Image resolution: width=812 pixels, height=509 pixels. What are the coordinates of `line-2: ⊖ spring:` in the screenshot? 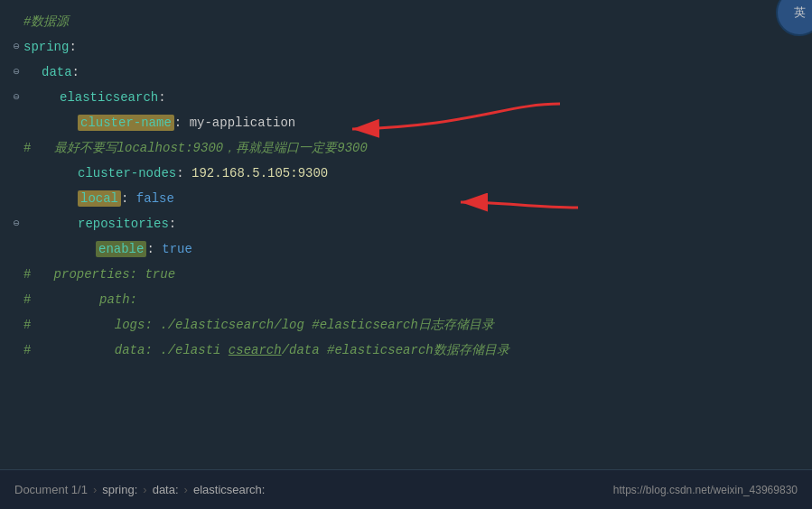 It's located at (406, 47).